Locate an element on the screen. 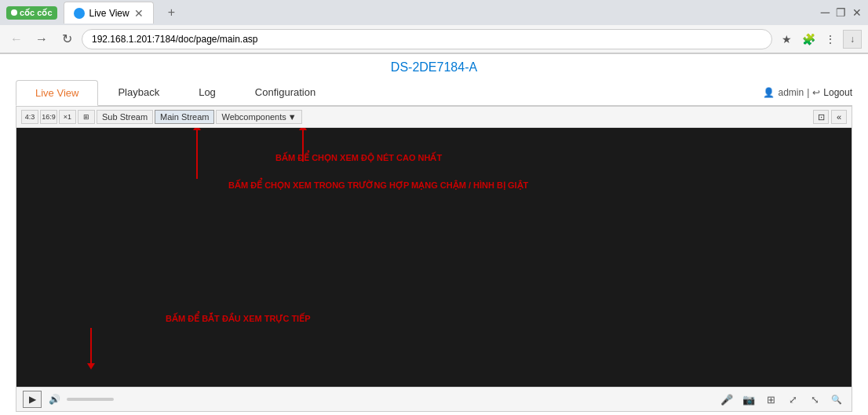 This screenshot has width=868, height=415. zoom-1x-button: ×1 is located at coordinates (67, 117).